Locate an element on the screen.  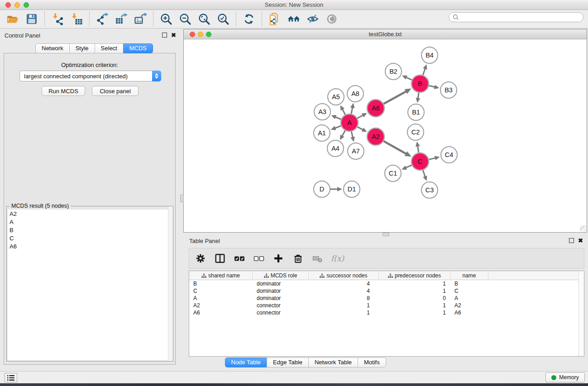
tab-mcds: MCDS is located at coordinates (138, 48).